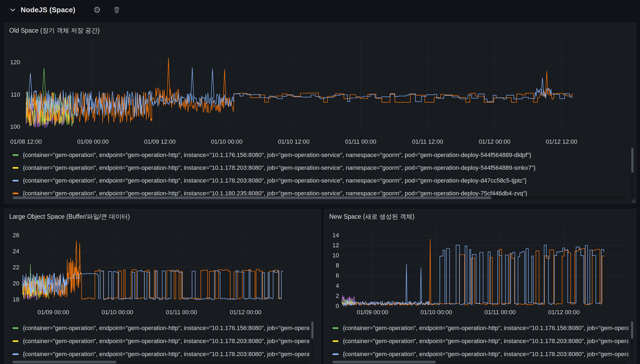 The height and width of the screenshot is (364, 640). What do you see at coordinates (332, 276) in the screenshot?
I see `y-tick-label: 6` at bounding box center [332, 276].